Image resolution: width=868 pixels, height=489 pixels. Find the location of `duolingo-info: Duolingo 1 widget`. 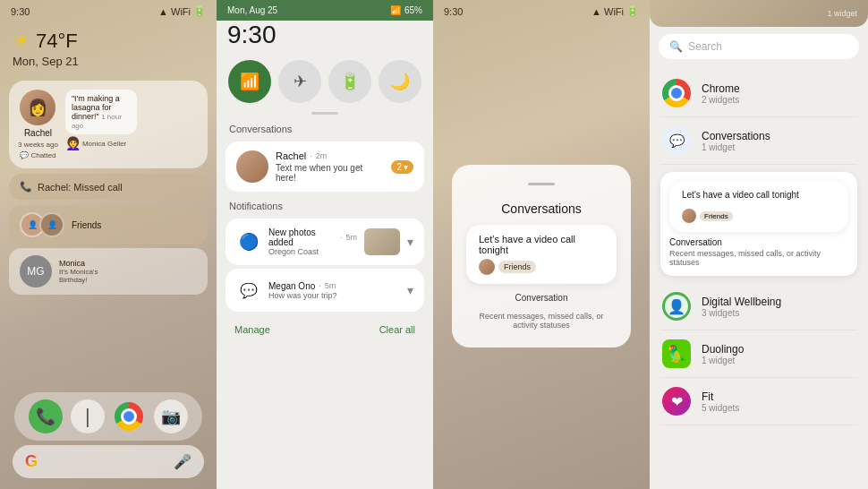

duolingo-info: Duolingo 1 widget is located at coordinates (779, 355).